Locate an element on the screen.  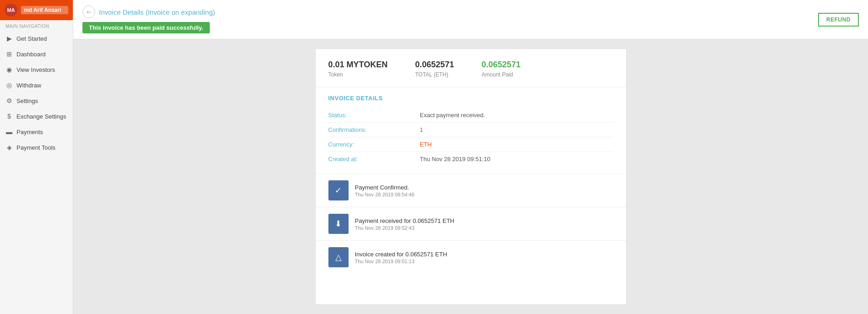
amount-paid-summary: 0.0652571 Amount Paid is located at coordinates (501, 69).